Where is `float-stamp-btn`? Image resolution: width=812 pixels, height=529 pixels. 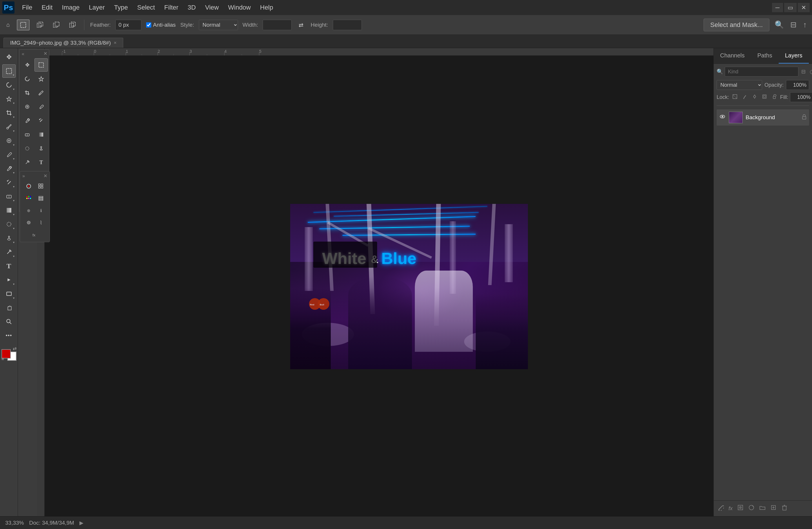 float-stamp-btn is located at coordinates (27, 121).